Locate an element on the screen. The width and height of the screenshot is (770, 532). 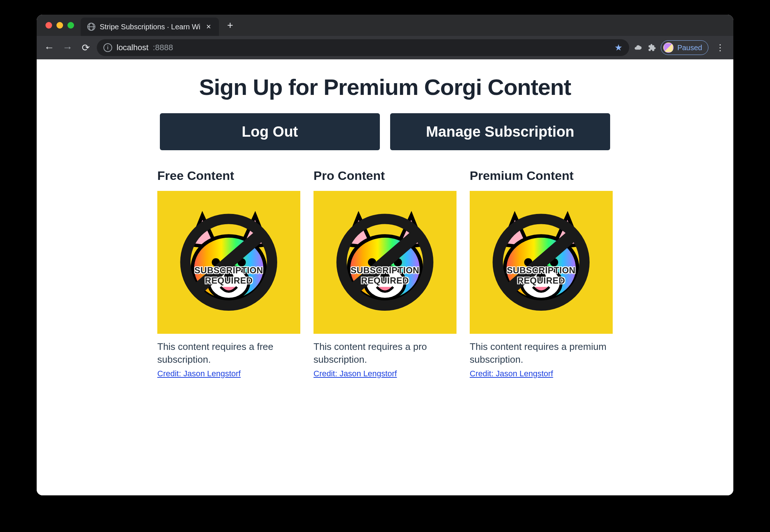
new-tab-button: + is located at coordinates (230, 25).